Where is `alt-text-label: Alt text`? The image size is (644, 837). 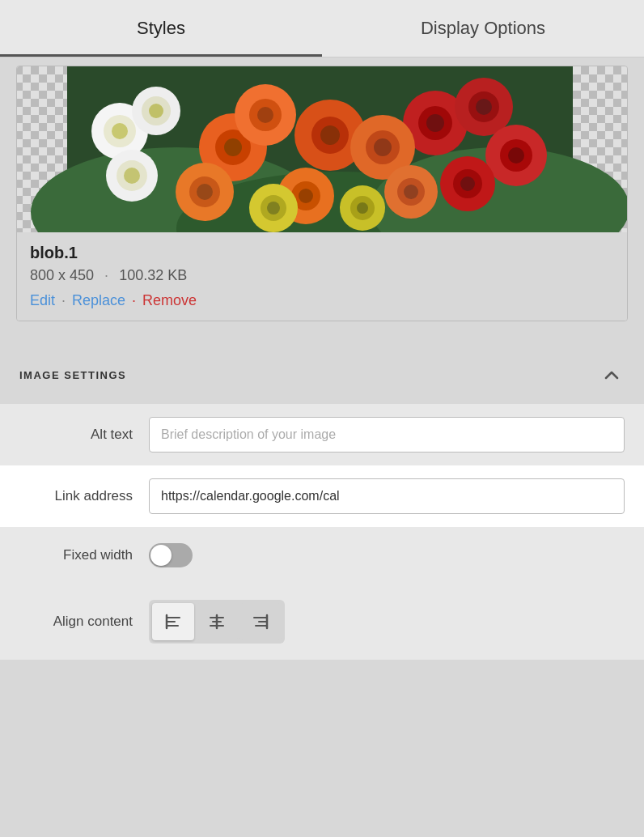
alt-text-label: Alt text is located at coordinates (84, 435).